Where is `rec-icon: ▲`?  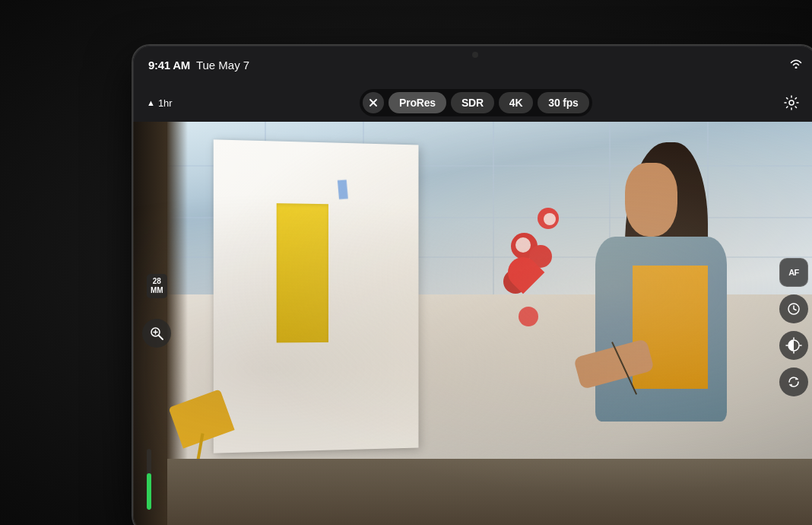
rec-icon: ▲ is located at coordinates (151, 103).